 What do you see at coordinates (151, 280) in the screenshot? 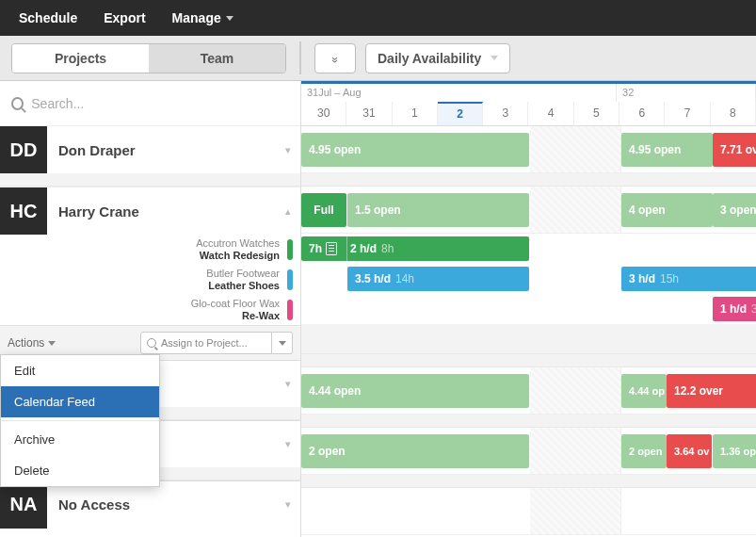
I see `assignment-row: Butler Footwear Leather Shoes` at bounding box center [151, 280].